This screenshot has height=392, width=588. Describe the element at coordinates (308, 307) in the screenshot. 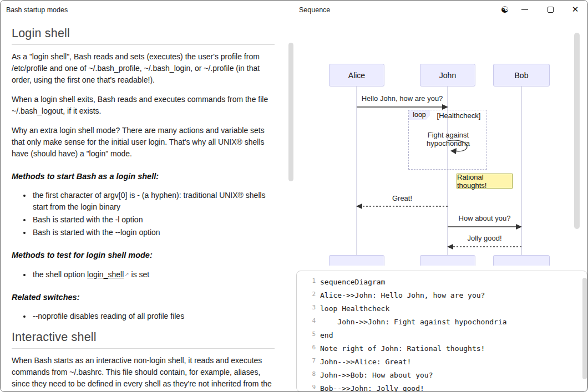

I see `line-number: 3` at that location.